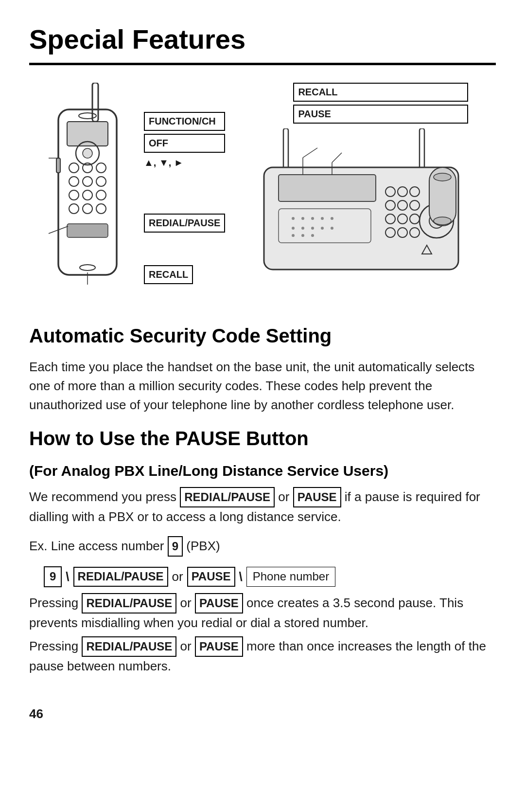  I want to click on security-heading: Automatic Security Code Setting, so click(262, 336).